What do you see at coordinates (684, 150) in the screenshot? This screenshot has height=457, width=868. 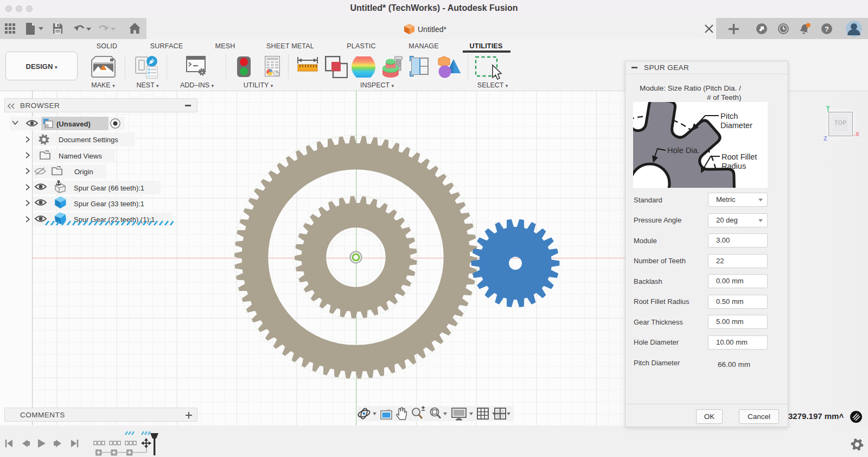 I see `svg-text: Hole Dia.` at bounding box center [684, 150].